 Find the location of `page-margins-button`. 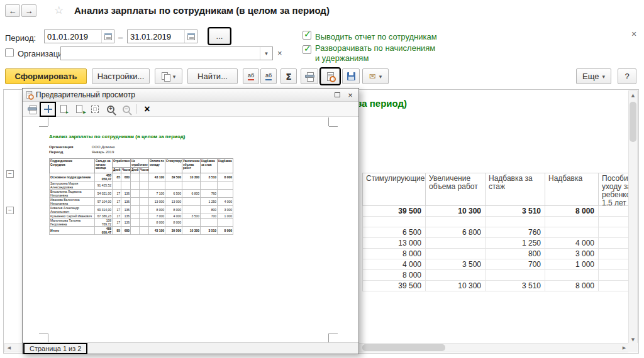

page-margins-button is located at coordinates (95, 109).